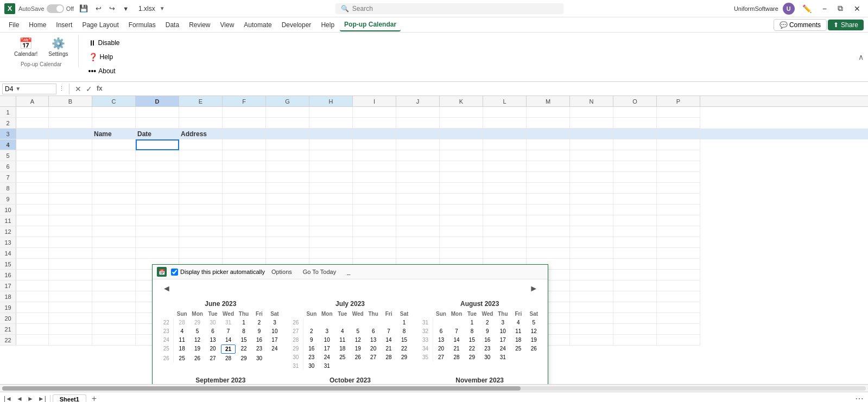 The image size is (868, 402). What do you see at coordinates (635, 123) in the screenshot?
I see `cell-o2` at bounding box center [635, 123].